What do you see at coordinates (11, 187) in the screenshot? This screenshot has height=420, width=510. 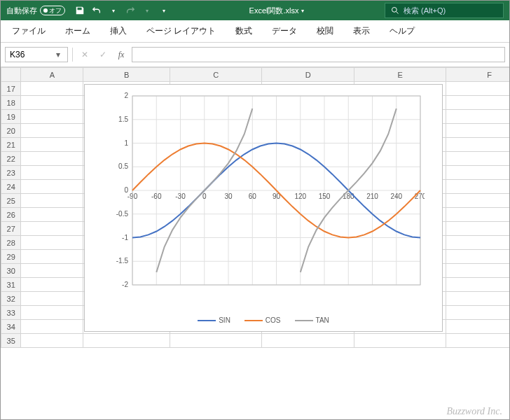 I see `row-header: 24` at bounding box center [11, 187].